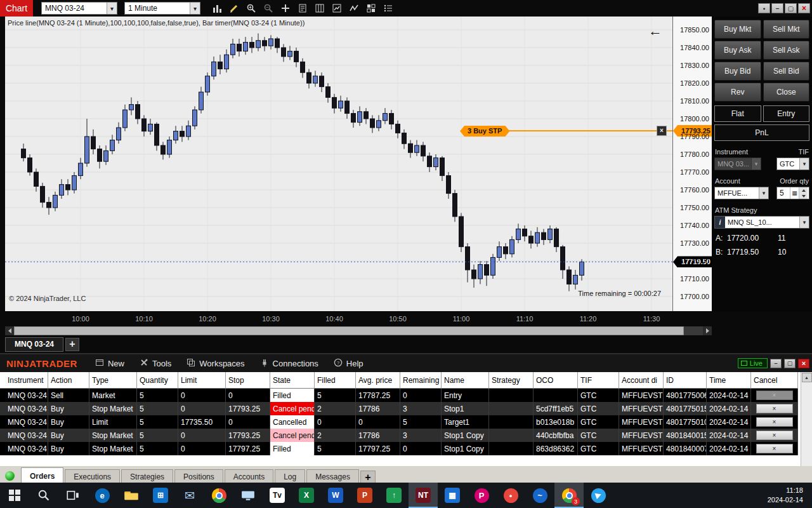 This screenshot has height=508, width=812. What do you see at coordinates (806, 419) in the screenshot?
I see `table-vertical-scrollbar` at bounding box center [806, 419].